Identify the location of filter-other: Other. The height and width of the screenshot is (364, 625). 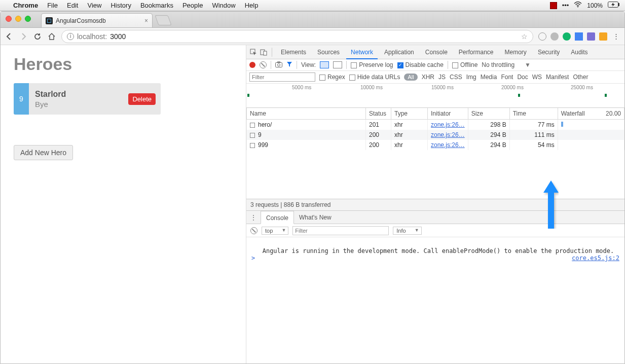
(580, 77).